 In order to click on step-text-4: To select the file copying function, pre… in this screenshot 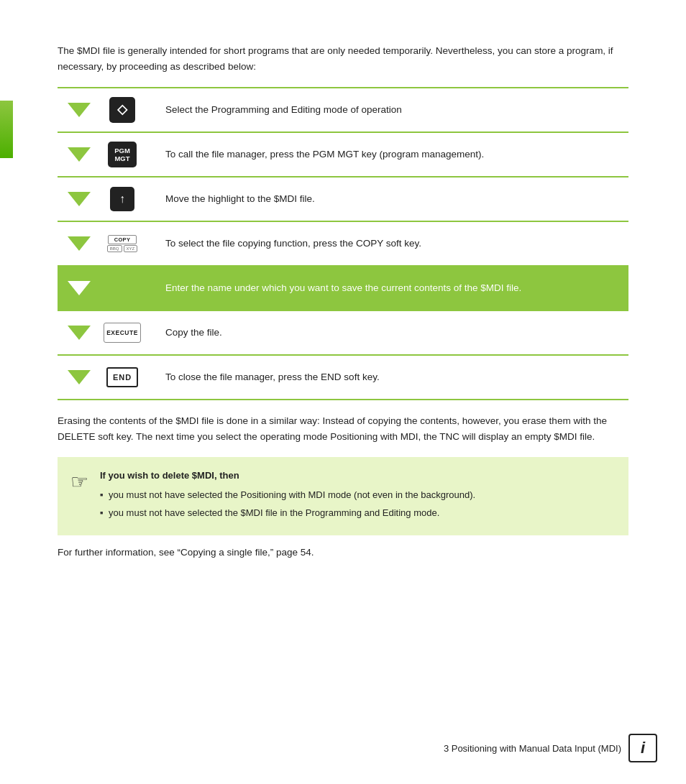, I will do `click(386, 244)`.